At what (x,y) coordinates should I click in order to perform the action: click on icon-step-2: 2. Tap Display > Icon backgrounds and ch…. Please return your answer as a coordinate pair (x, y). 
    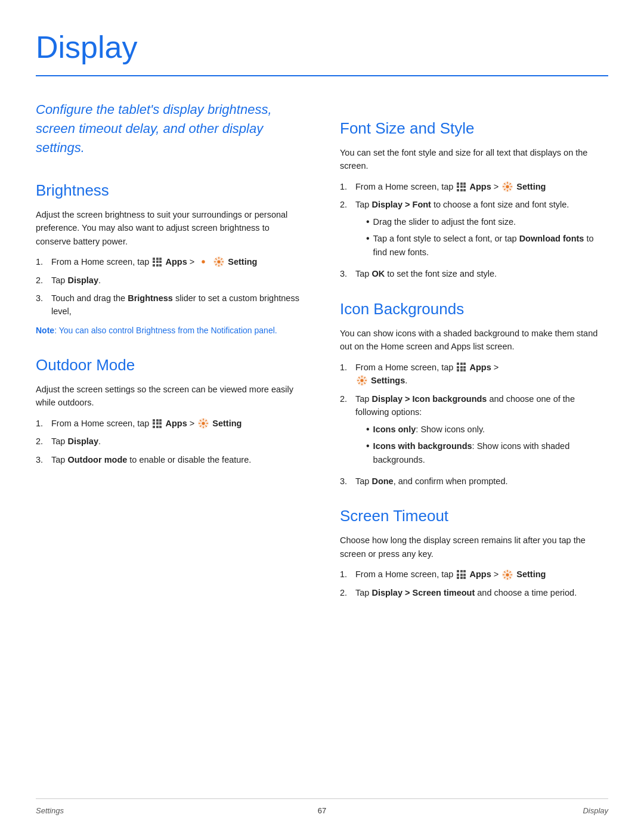
    Looking at the image, I should click on (474, 431).